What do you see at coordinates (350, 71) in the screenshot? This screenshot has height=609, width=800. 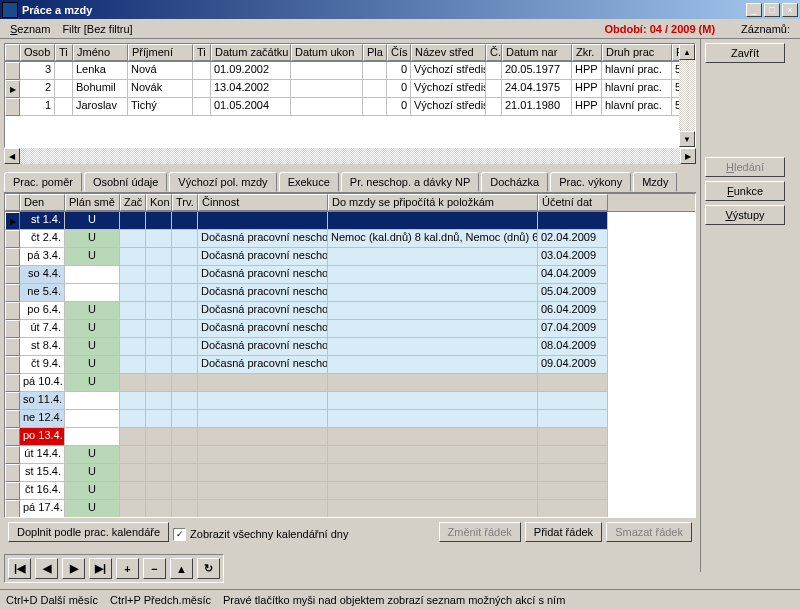 I see `employee-row: 3LenkaNová01.09.20020Výchozí středis20.0…` at bounding box center [350, 71].